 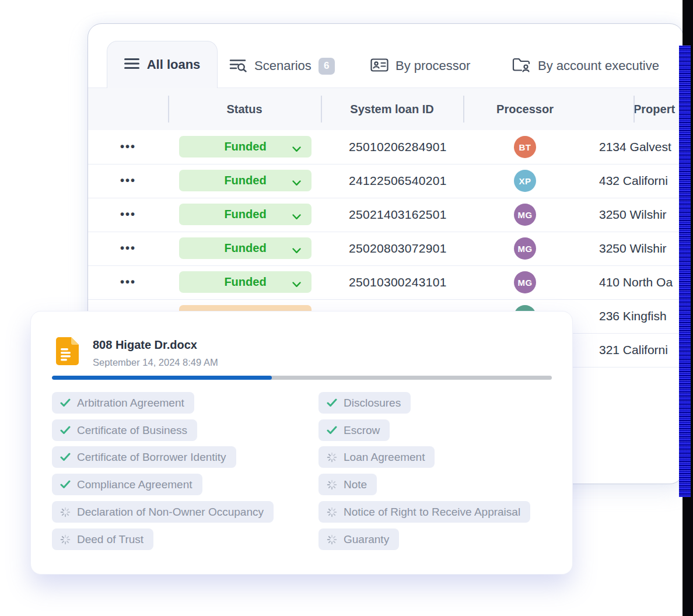 What do you see at coordinates (110, 540) in the screenshot?
I see `checklist-chip-label: Deed of Trust` at bounding box center [110, 540].